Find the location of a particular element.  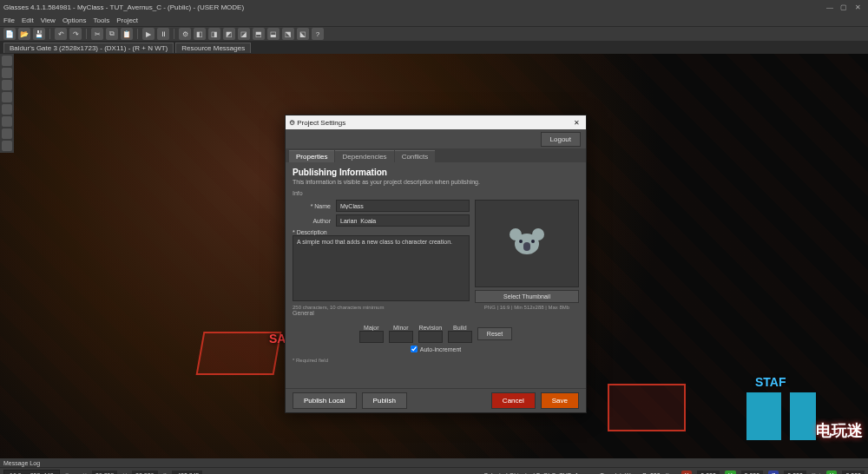

tool-generic-icon: ⬒ is located at coordinates (259, 34).